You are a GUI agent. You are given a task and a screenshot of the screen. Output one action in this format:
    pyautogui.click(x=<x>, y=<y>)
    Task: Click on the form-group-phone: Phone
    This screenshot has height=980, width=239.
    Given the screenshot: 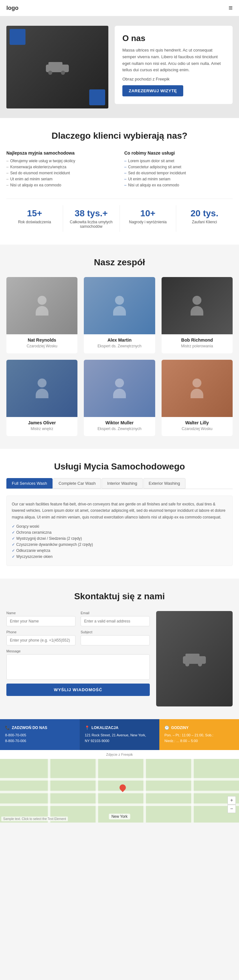 What is the action you would take?
    pyautogui.click(x=41, y=638)
    